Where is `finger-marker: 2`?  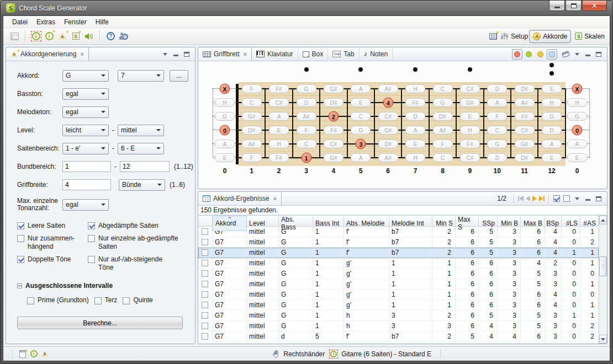
finger-marker: 2 is located at coordinates (334, 117).